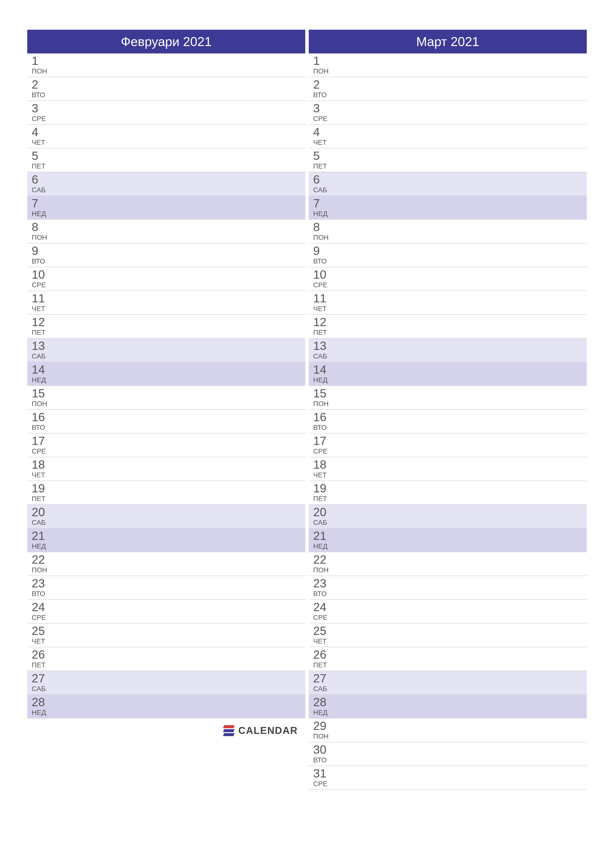 This screenshot has height=868, width=614. What do you see at coordinates (322, 231) in the screenshot?
I see `day-label: 8ПОН` at bounding box center [322, 231].